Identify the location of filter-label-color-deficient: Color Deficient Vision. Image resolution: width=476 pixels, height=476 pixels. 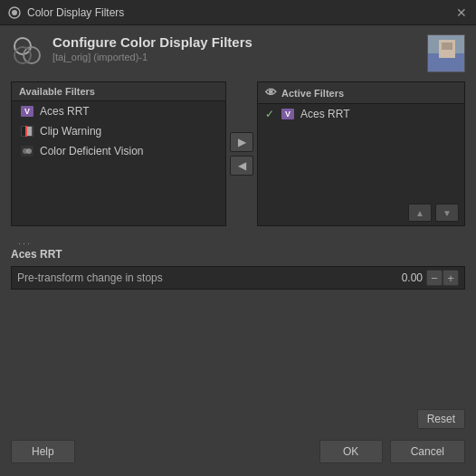
(92, 151).